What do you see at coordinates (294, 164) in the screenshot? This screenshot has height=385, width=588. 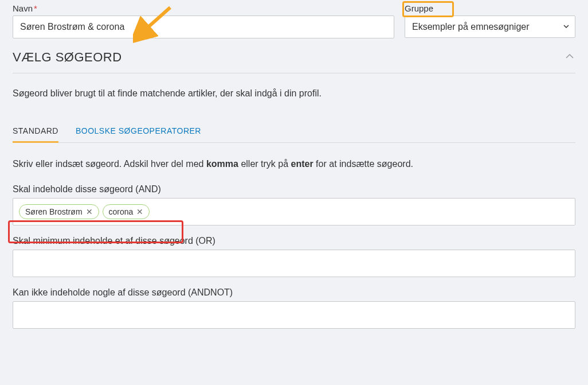 I see `instruction-text: Skriv eller indsæt søgeord. Adskil hver …` at bounding box center [294, 164].